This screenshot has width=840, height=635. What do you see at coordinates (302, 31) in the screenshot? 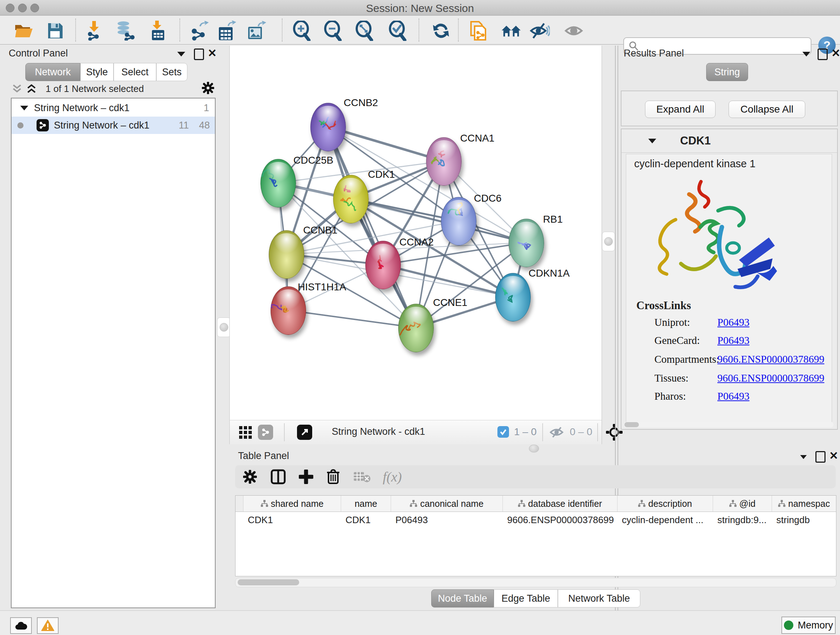
I see `zoom-in-button` at bounding box center [302, 31].